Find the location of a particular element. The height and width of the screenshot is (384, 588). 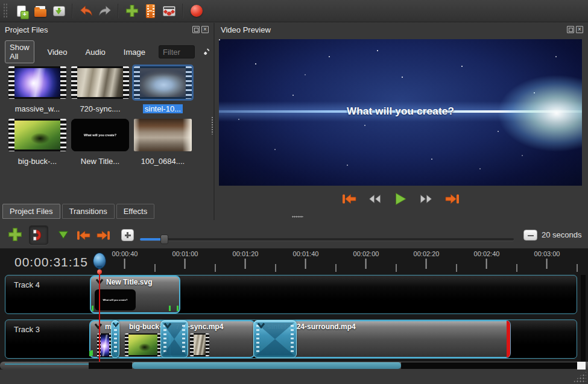

ruler-label: 00:03:00 is located at coordinates (548, 254).